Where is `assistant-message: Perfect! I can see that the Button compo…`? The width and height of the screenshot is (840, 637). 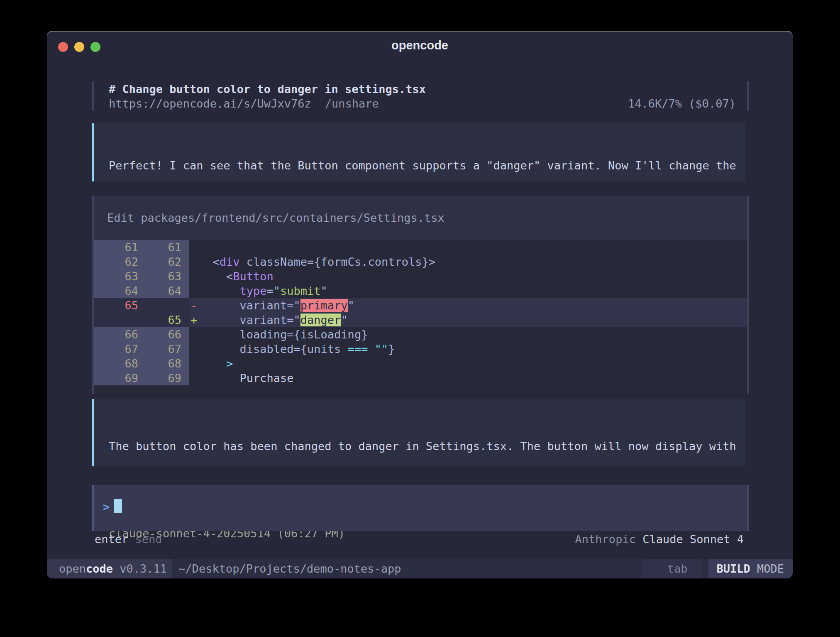
assistant-message: Perfect! I can see that the Button compo… is located at coordinates (419, 152).